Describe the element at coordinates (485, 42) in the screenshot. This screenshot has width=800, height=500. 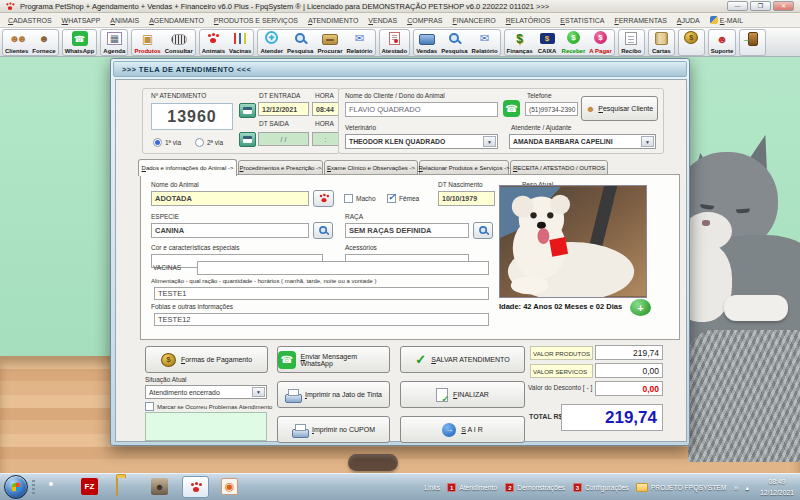
I see `toolbar-relatorio2-button: Relatório` at that location.